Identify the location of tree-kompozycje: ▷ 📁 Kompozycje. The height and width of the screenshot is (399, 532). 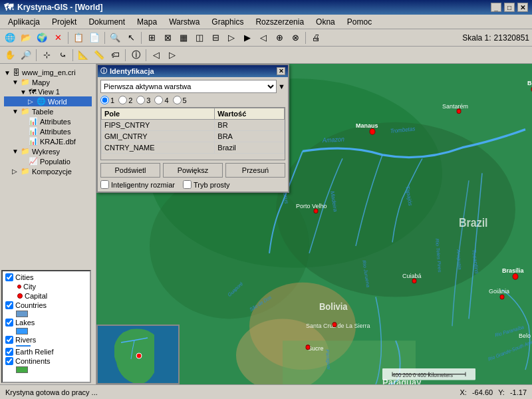
(48, 172).